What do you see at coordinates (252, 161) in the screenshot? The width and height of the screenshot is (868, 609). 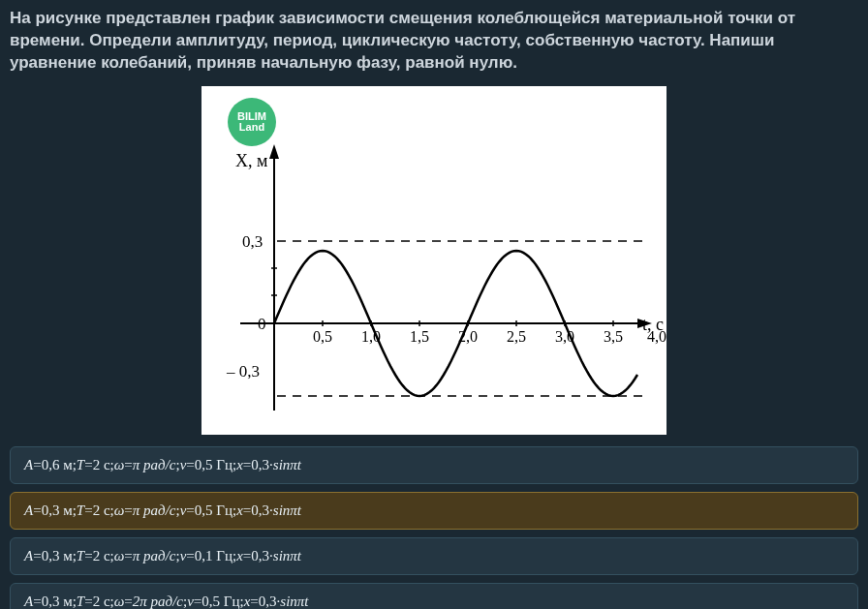 I see `y-axis-label: X, м` at bounding box center [252, 161].